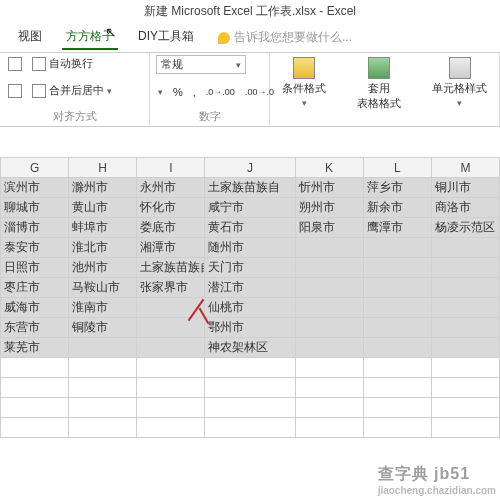  Describe the element at coordinates (397, 168) in the screenshot. I see `column-header: L` at that location.